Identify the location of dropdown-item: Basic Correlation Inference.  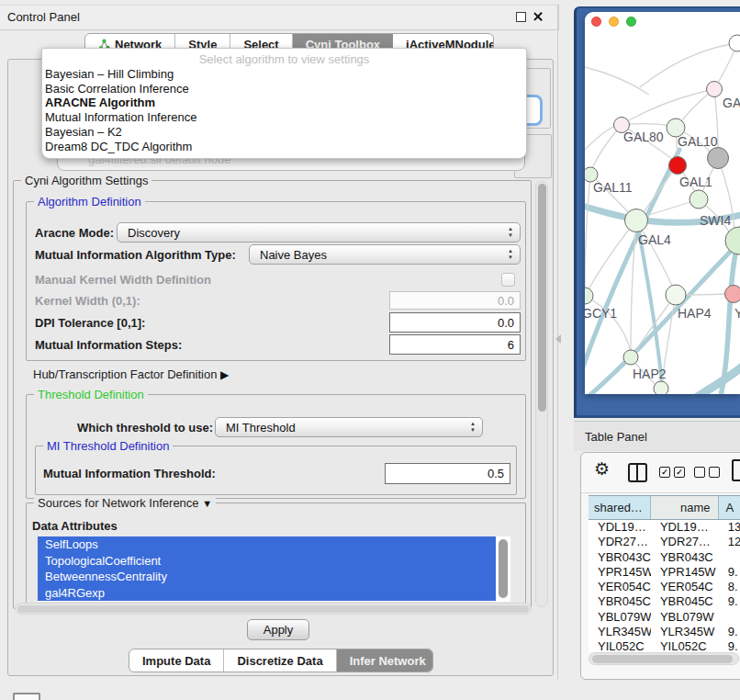
(285, 89).